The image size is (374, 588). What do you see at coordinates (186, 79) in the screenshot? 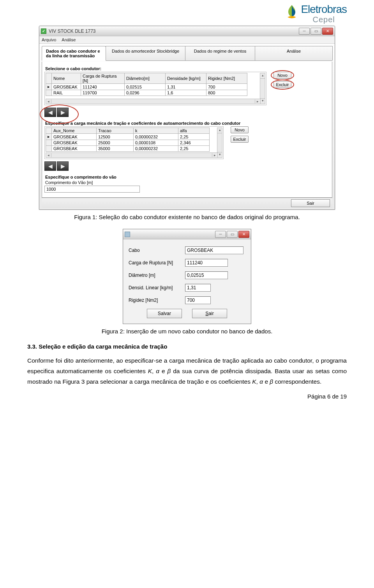
I see `grid1-h3: Densidade [kg/m]` at bounding box center [186, 79].